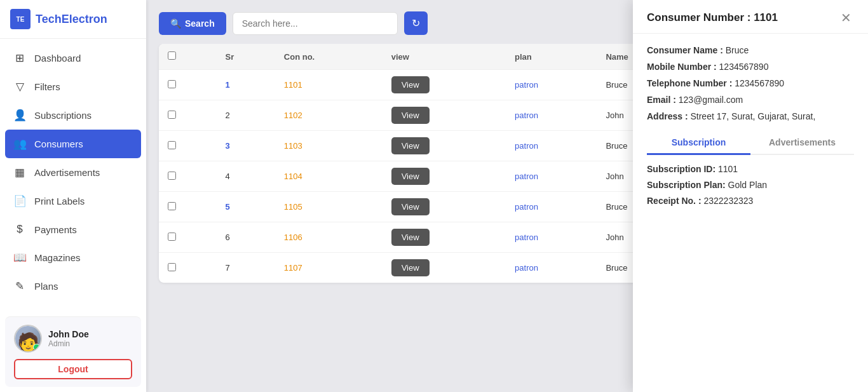  I want to click on receipt-value: 2322232323, so click(728, 201).